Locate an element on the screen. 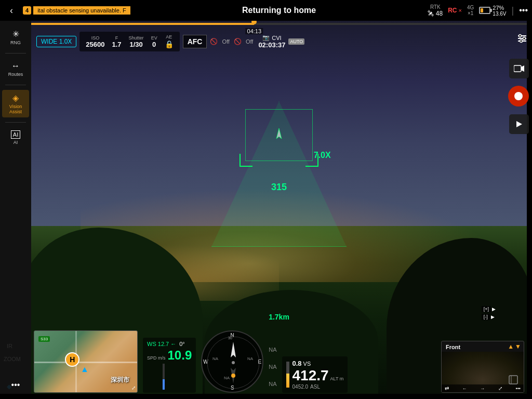  map-city-label: 深圳市 is located at coordinates (120, 380).